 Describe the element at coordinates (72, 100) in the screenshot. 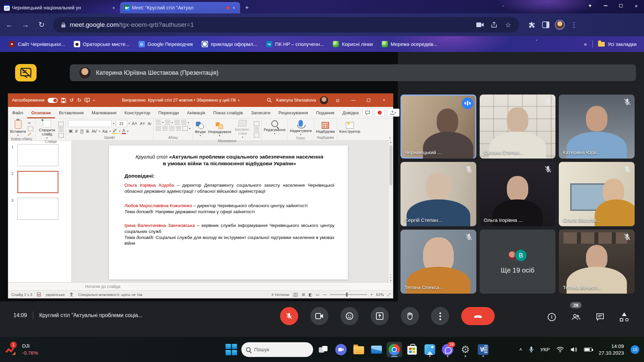

I see `undo-icon: ↺` at that location.